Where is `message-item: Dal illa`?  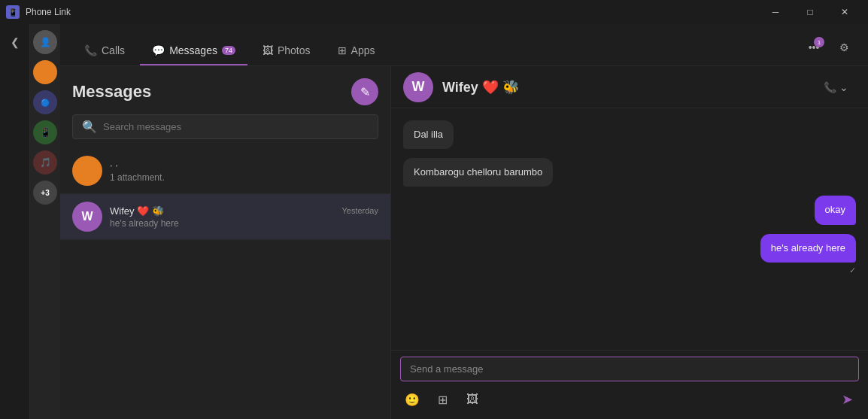 message-item: Dal illa is located at coordinates (429, 135).